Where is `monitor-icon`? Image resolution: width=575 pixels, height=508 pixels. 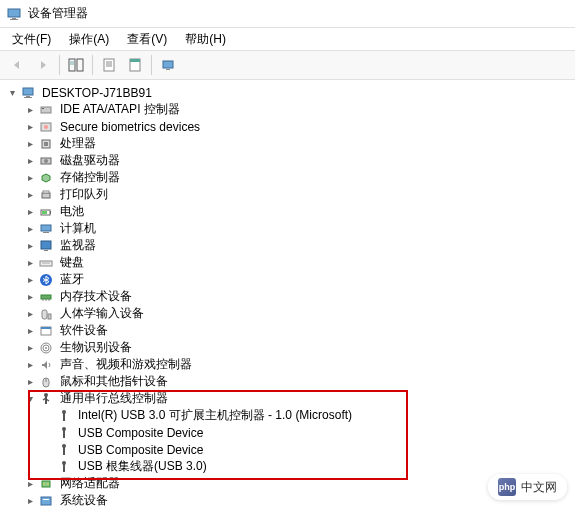
monitor-icon is located at coordinates (46, 246).